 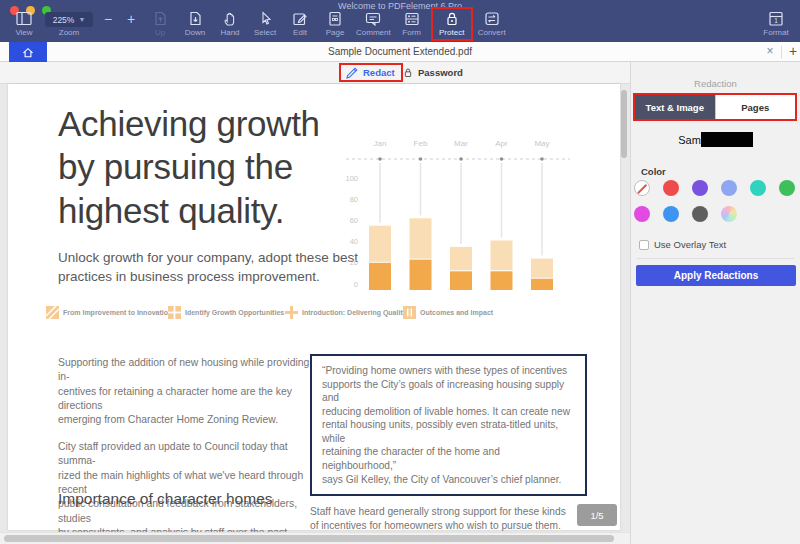 I want to click on main-toolbar: View 225% ▼ Zoom − + Up Down Hand Select, so click(x=400, y=25).